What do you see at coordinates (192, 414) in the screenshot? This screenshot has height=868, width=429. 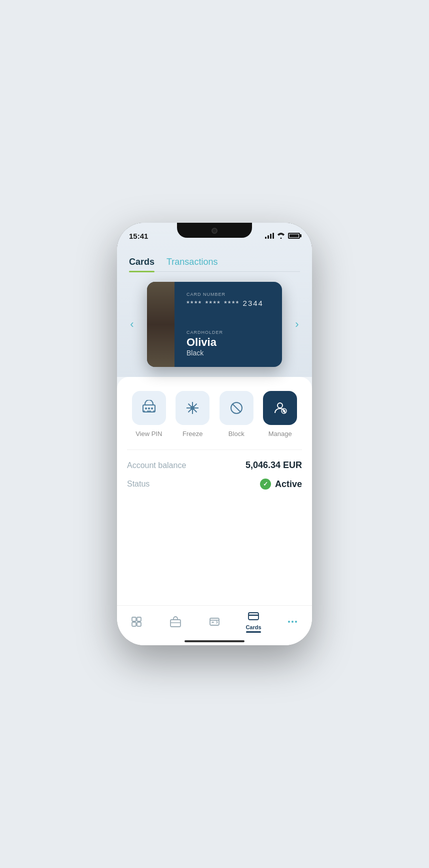 I see `freeze-button: Freeze` at bounding box center [192, 414].